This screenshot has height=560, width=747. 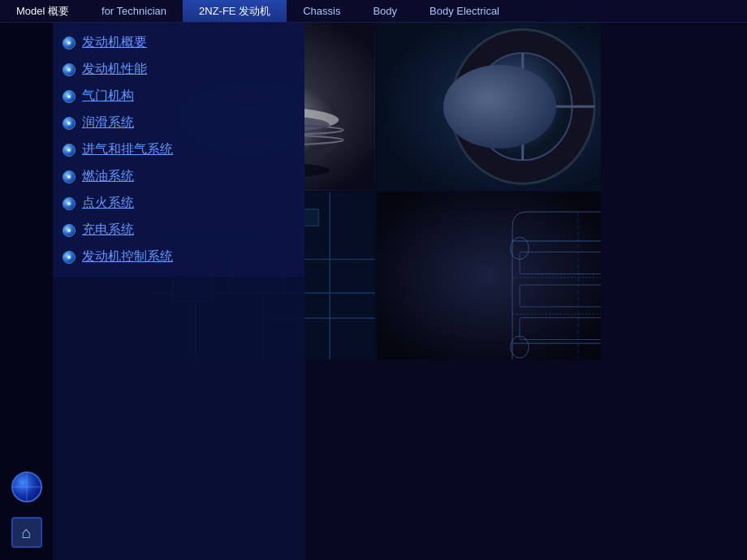 I want to click on menu-bullet-control, so click(x=69, y=257).